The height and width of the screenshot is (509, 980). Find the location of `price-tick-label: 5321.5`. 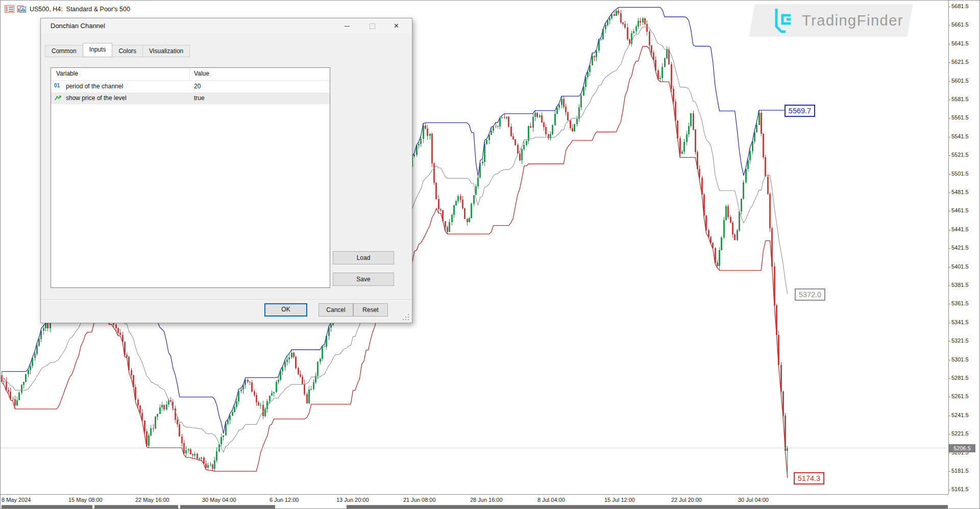

price-tick-label: 5321.5 is located at coordinates (960, 341).